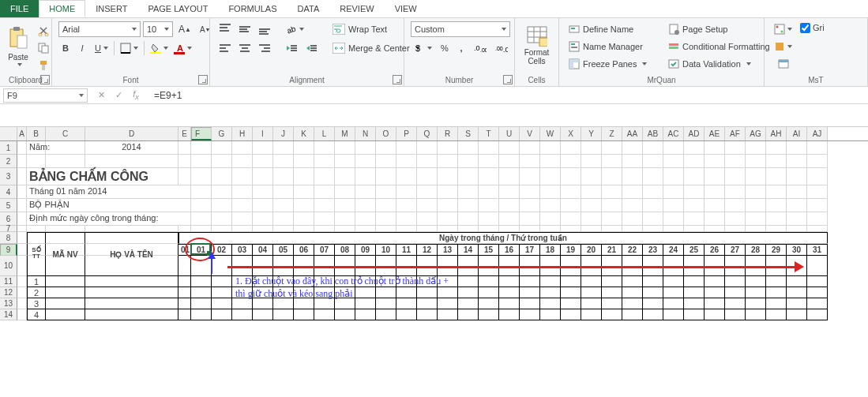 The image size is (868, 397). What do you see at coordinates (550, 134) in the screenshot?
I see `column-header-W: W` at bounding box center [550, 134].